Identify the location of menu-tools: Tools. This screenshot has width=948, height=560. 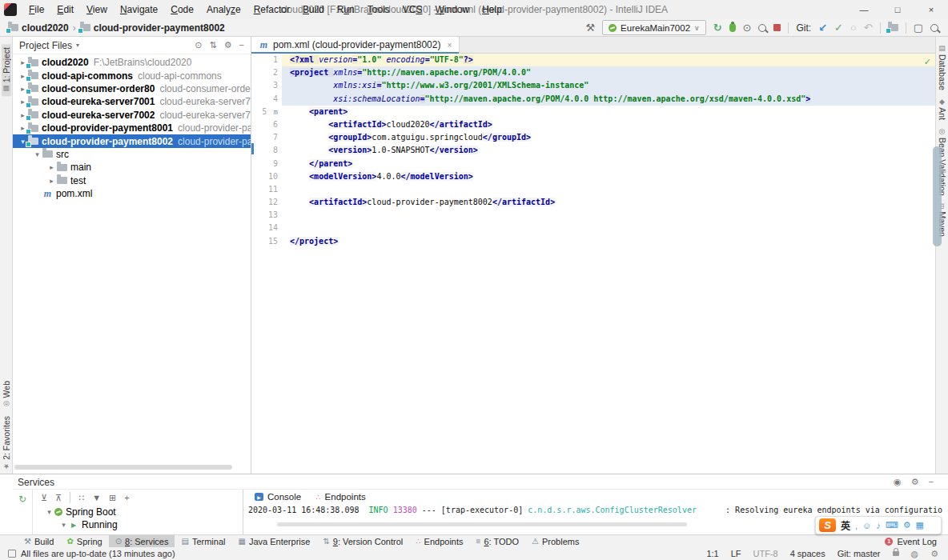
(379, 10).